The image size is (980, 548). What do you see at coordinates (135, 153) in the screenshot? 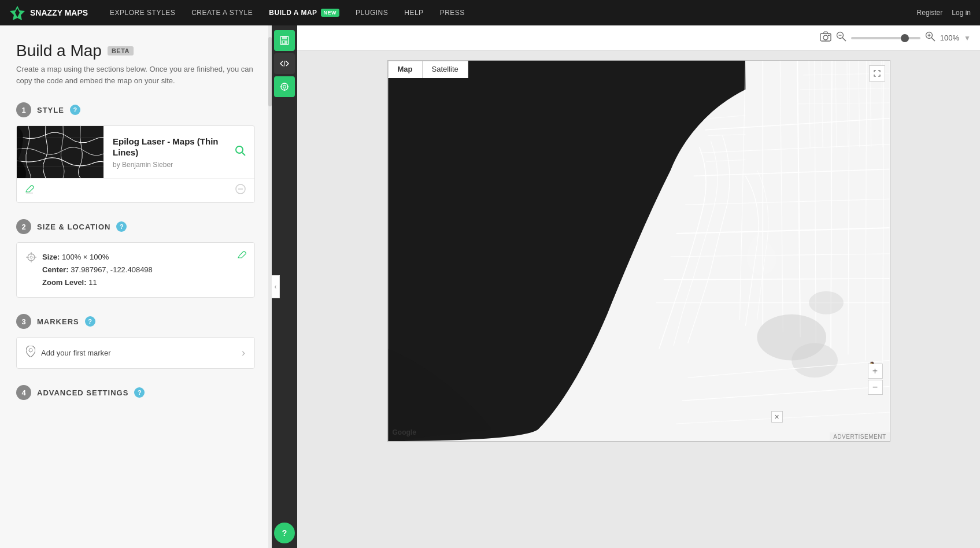
I see `style-section: 1 STYLE ?` at bounding box center [135, 153].